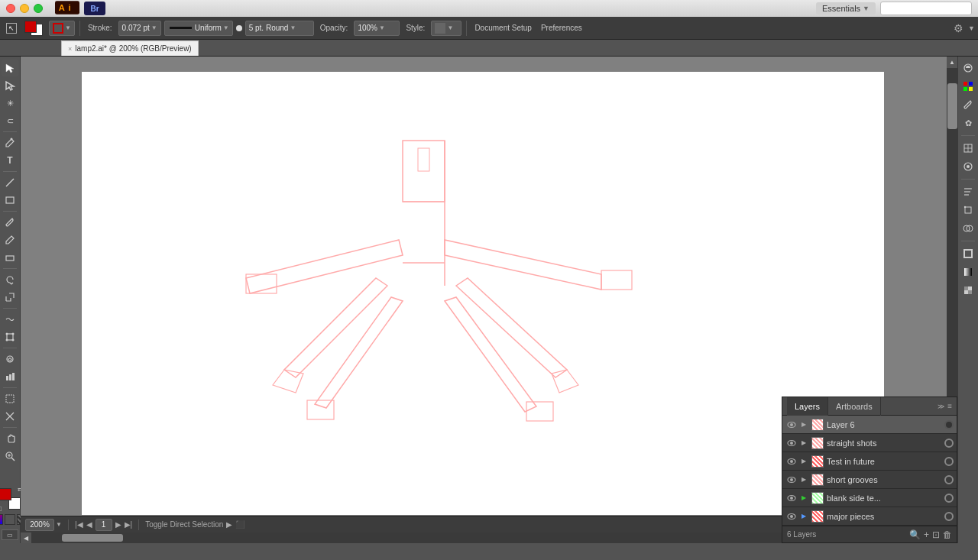 The image size is (978, 560). Describe the element at coordinates (968, 228) in the screenshot. I see `pathfinder-toggle` at that location.